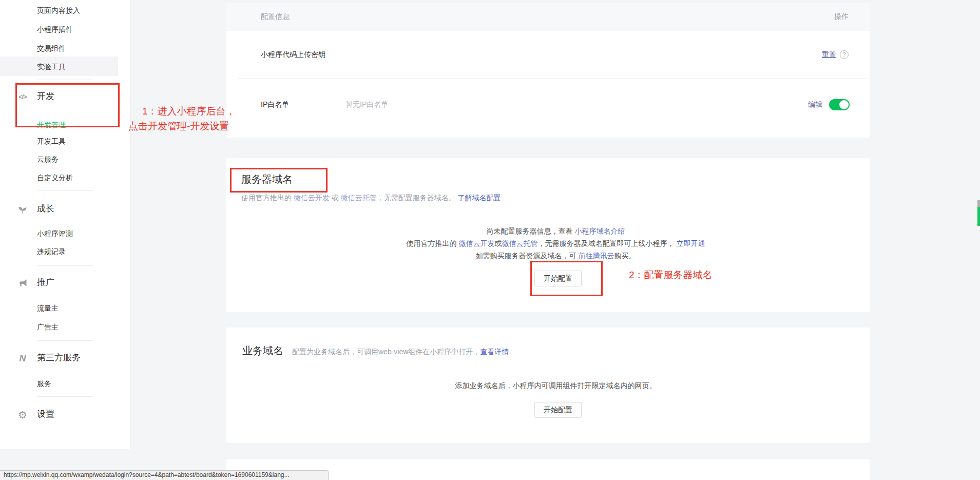 This screenshot has width=980, height=480. Describe the element at coordinates (65, 358) in the screenshot. I see `sidebar-section-third-party: N 第三方服务` at that location.